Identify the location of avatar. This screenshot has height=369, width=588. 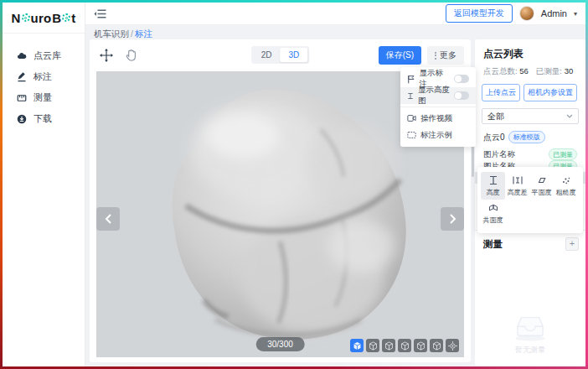
(527, 13).